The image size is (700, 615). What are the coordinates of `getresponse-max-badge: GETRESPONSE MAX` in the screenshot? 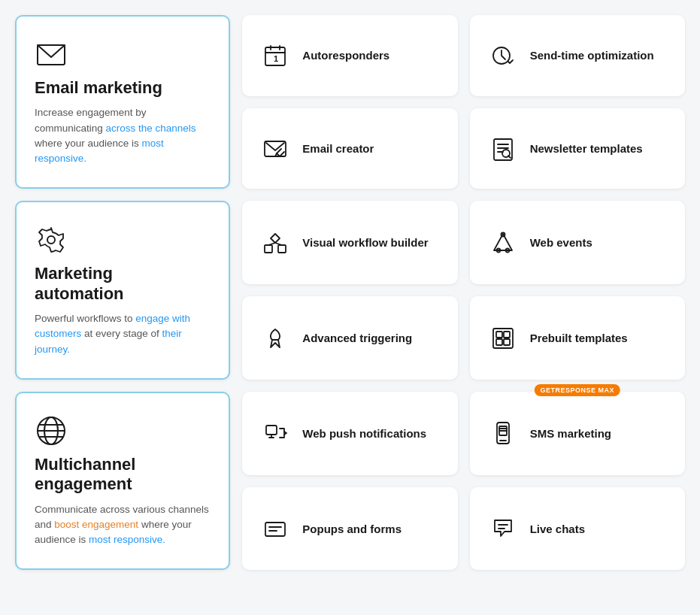 It's located at (577, 390).